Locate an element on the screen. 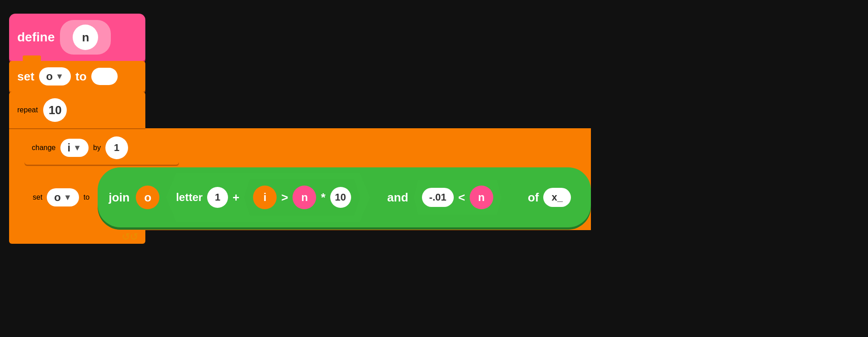 This screenshot has width=868, height=337. and-block: and -.01 < n is located at coordinates (444, 197).